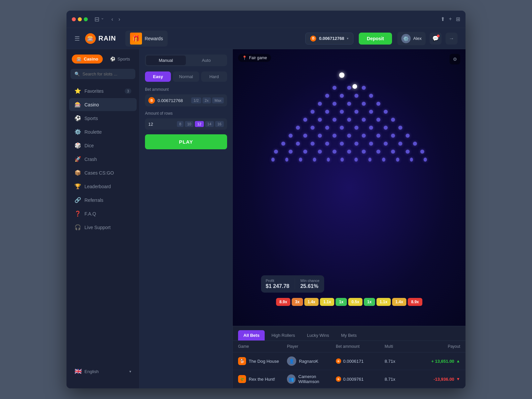 This screenshot has height=399, width=532. Describe the element at coordinates (99, 19) in the screenshot. I see `sidebar-toggle: ⊟⌄` at that location.